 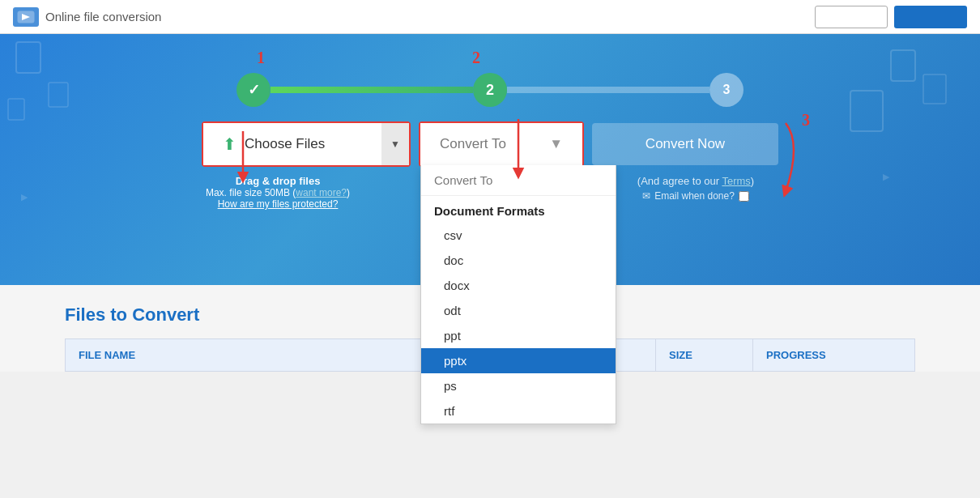 I want to click on arrow1-icon, so click(x=243, y=155).